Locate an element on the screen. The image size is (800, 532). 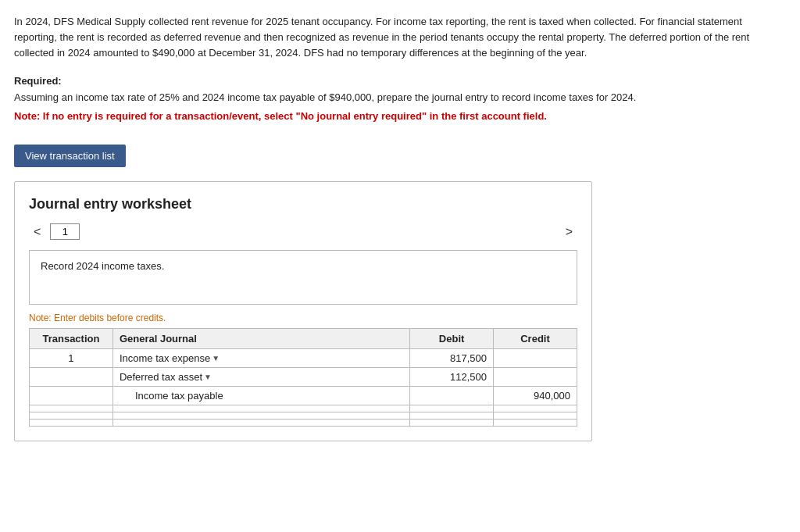
next-page-button: > is located at coordinates (569, 232).